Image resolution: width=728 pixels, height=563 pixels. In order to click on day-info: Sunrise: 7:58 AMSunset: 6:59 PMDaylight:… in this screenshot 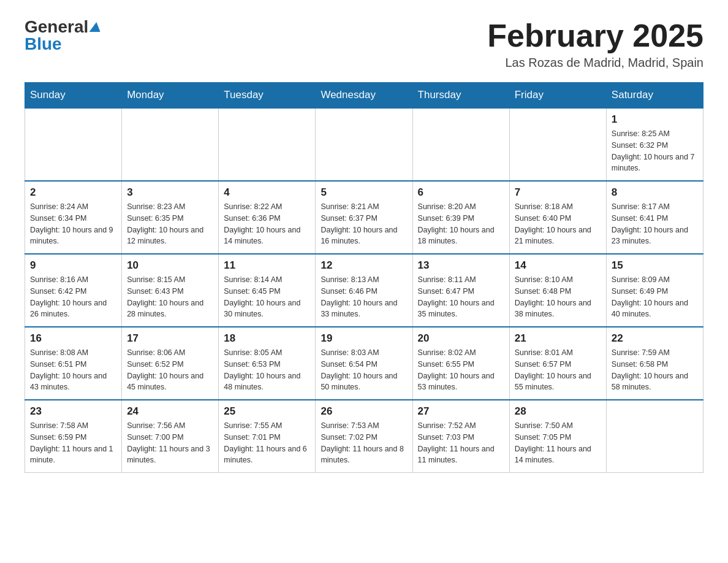, I will do `click(74, 443)`.